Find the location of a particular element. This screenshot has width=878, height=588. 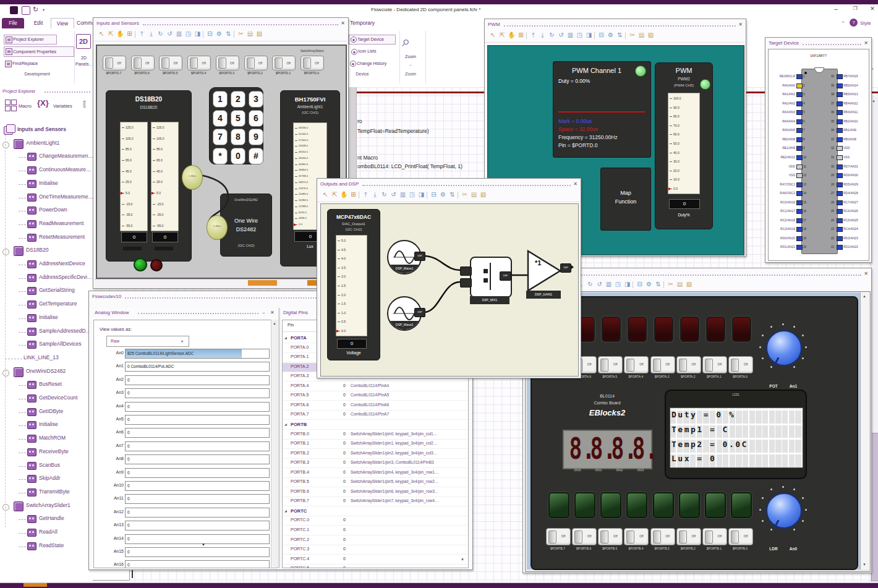

toolbar-icon-14: ✂ is located at coordinates (670, 284).